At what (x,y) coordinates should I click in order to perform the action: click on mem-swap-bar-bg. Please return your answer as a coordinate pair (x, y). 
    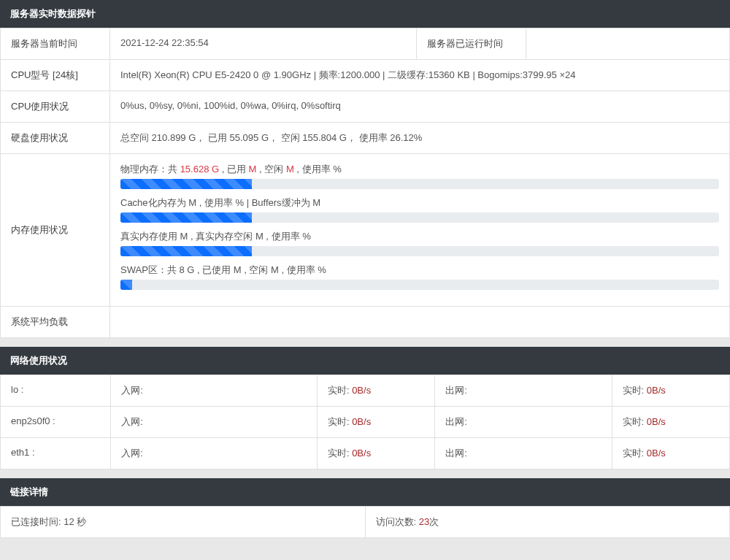
    Looking at the image, I should click on (420, 285).